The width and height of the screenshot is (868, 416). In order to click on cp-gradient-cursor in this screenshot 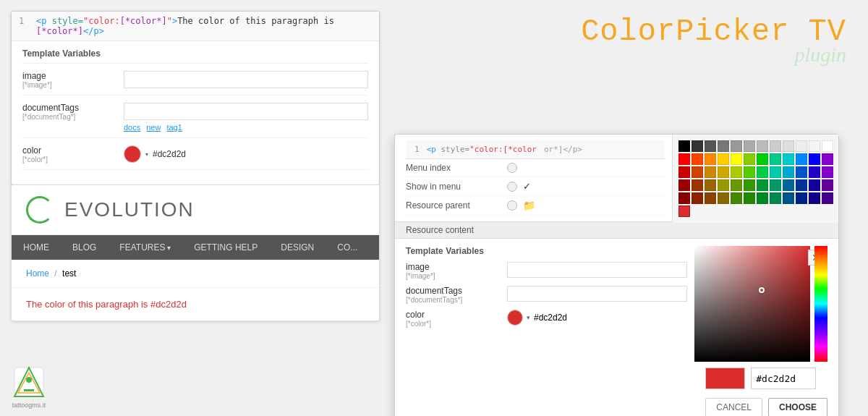, I will do `click(762, 290)`.